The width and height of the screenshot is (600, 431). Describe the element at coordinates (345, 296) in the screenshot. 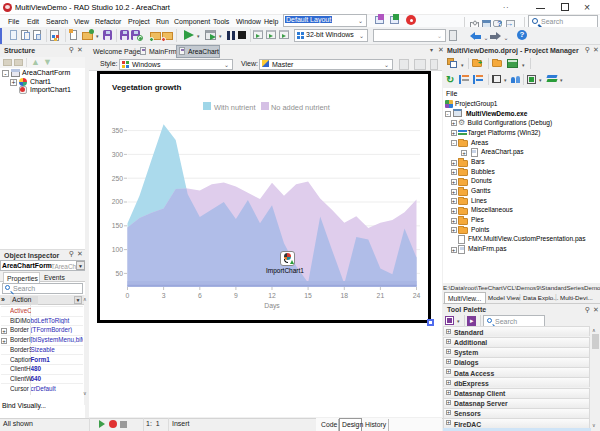

I see `svg-text: 18` at that location.